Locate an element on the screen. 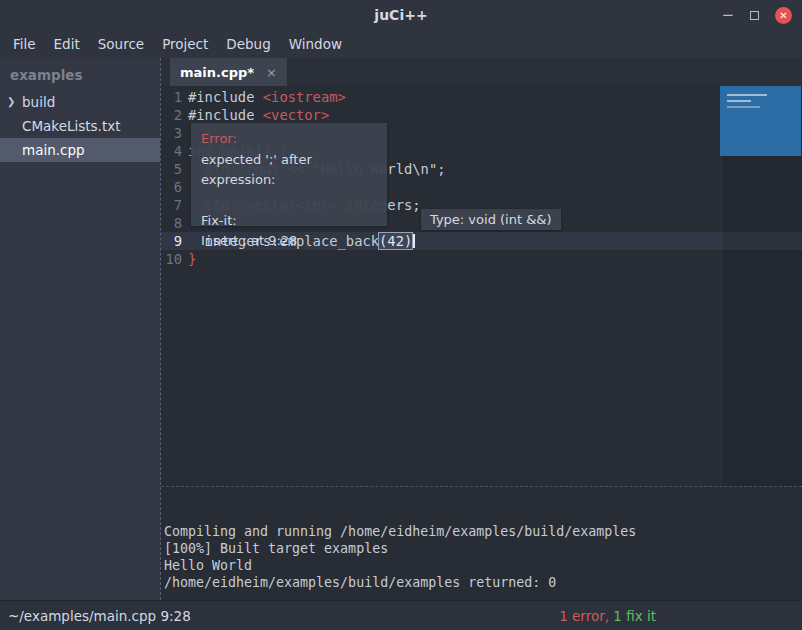 The width and height of the screenshot is (802, 630). bracket-match-highlight: (42) is located at coordinates (396, 241).